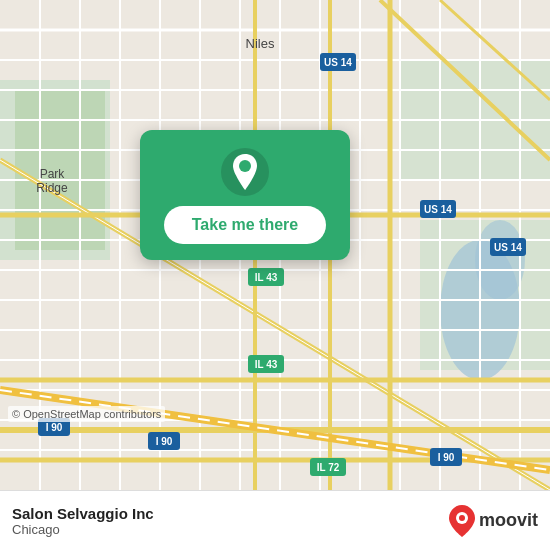  I want to click on svg-text: Niles, so click(260, 44).